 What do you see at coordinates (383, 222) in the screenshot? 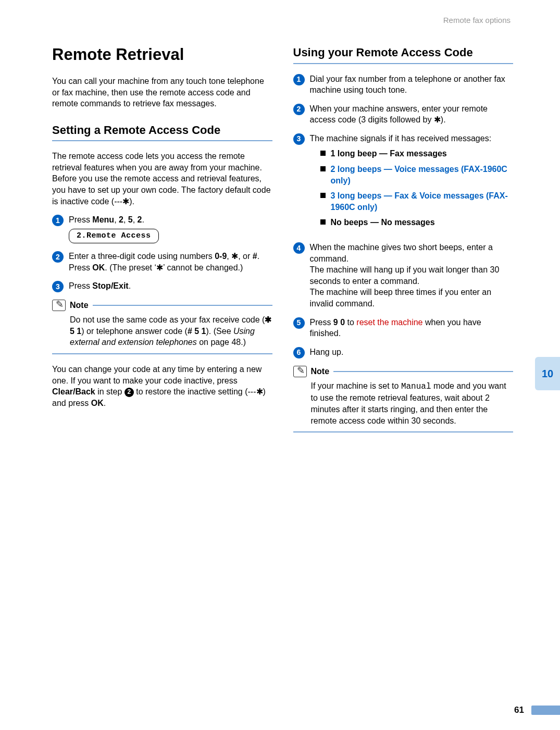
I see `text: No beeps — No messages` at bounding box center [383, 222].